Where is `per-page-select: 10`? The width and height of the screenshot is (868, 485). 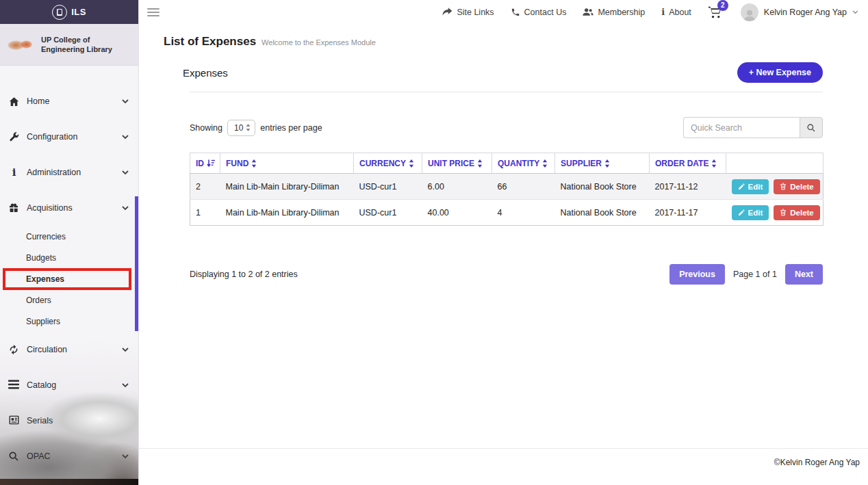
per-page-select: 10 is located at coordinates (241, 128).